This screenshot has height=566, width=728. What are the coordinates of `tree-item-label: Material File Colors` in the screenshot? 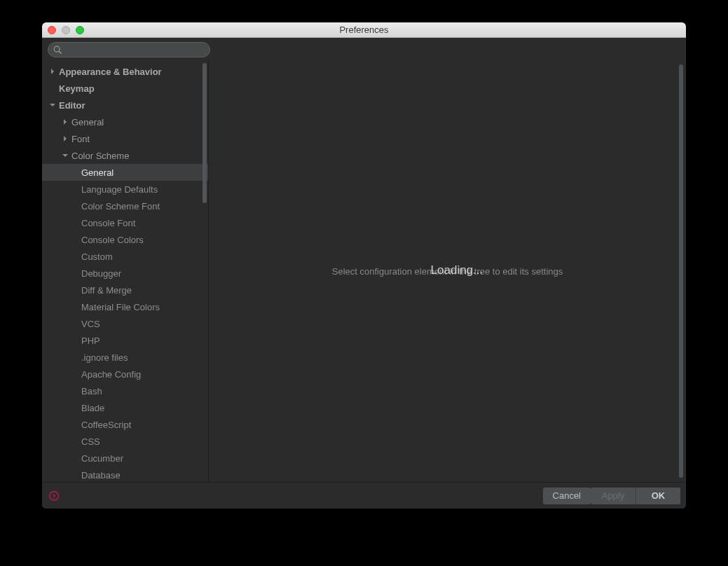 It's located at (121, 307).